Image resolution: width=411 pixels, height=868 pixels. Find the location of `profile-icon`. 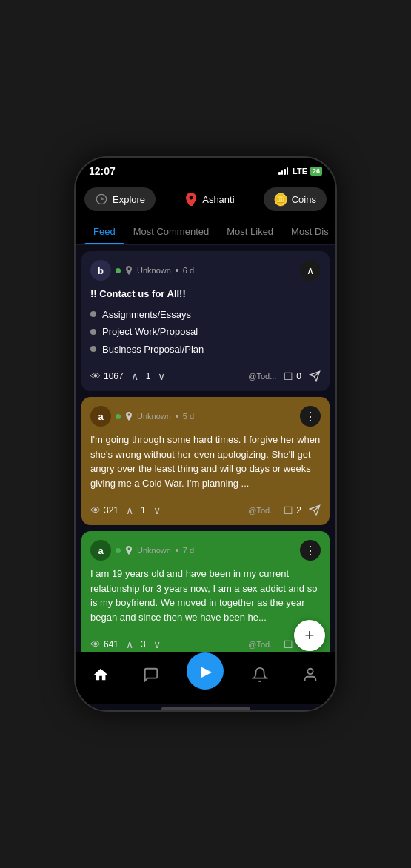

profile-icon is located at coordinates (310, 675).